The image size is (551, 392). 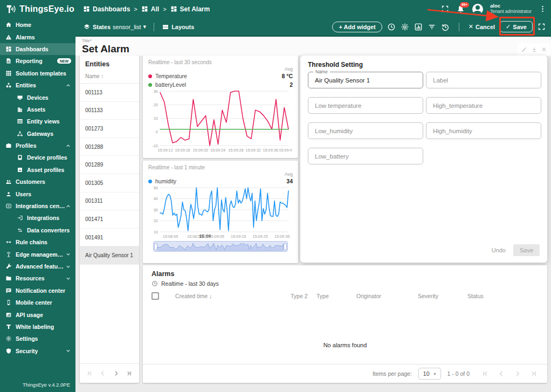 What do you see at coordinates (38, 194) in the screenshot?
I see `sidebar-item-users: Users` at bounding box center [38, 194].